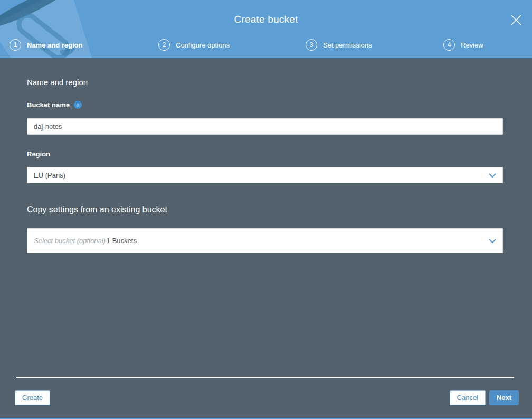 Image resolution: width=532 pixels, height=419 pixels. Describe the element at coordinates (449, 45) in the screenshot. I see `step-number-badge: 4` at that location.